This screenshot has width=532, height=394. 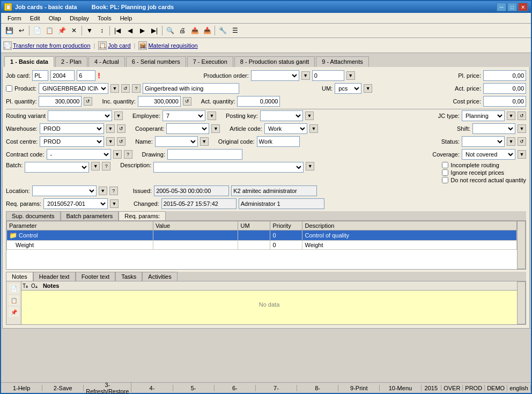 I want to click on location-btn1: ▼, so click(x=103, y=191).